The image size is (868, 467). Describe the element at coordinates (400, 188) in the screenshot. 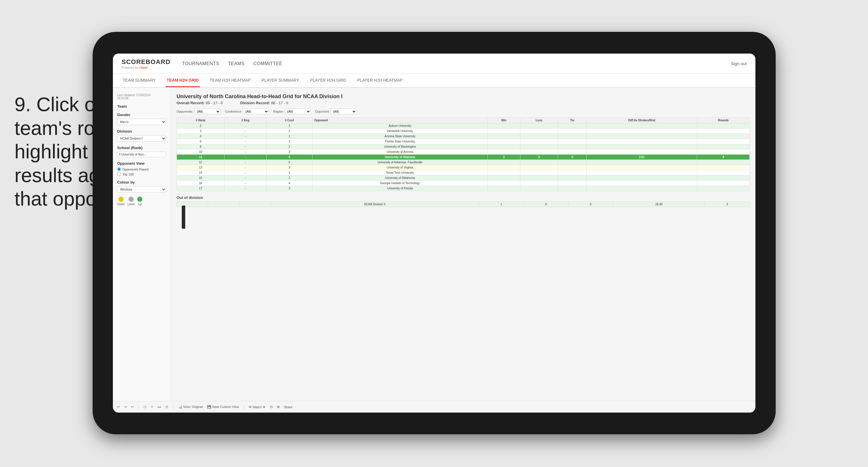

I see `cell-opponent: University of Florida` at that location.